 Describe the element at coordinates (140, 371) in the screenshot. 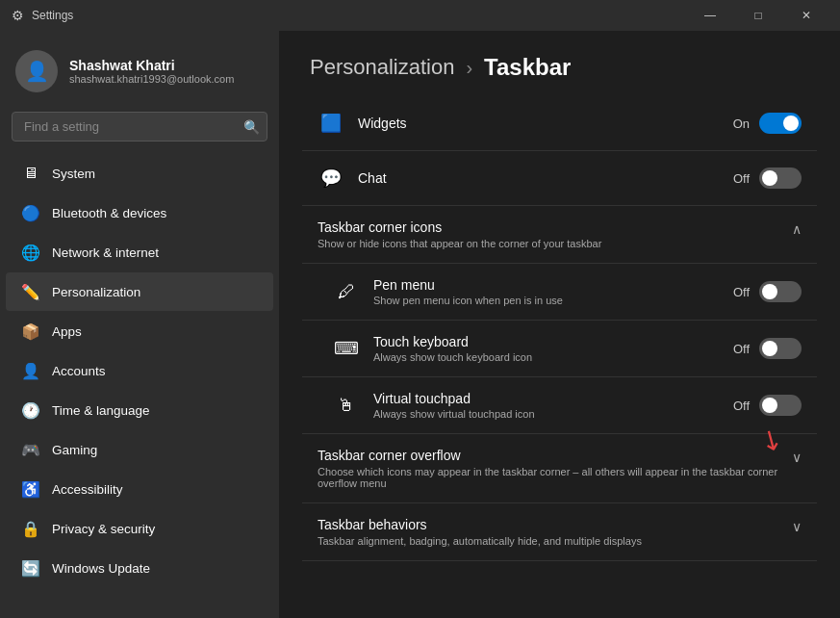

I see `sidebar-item-accounts: 👤 Accounts` at that location.